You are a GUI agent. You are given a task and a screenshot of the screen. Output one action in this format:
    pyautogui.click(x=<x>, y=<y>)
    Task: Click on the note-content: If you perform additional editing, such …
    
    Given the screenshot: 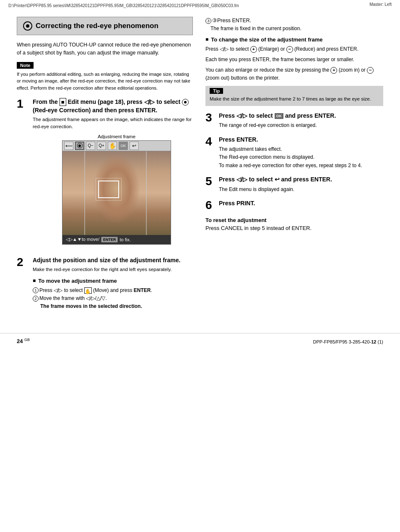 What is the action you would take?
    pyautogui.click(x=105, y=81)
    